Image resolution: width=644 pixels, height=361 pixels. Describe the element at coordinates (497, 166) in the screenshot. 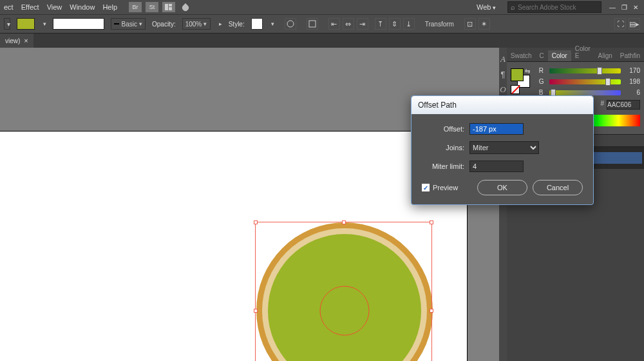

I see `miter-limit-field` at that location.